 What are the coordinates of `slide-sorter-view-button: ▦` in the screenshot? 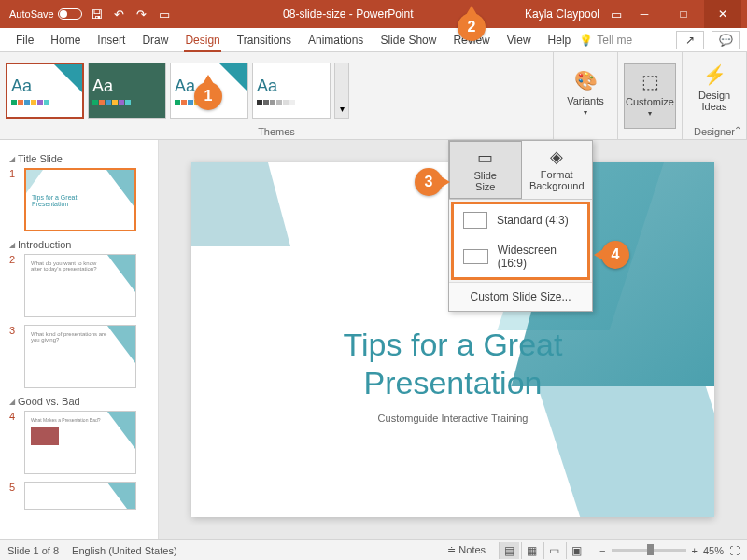 It's located at (531, 551).